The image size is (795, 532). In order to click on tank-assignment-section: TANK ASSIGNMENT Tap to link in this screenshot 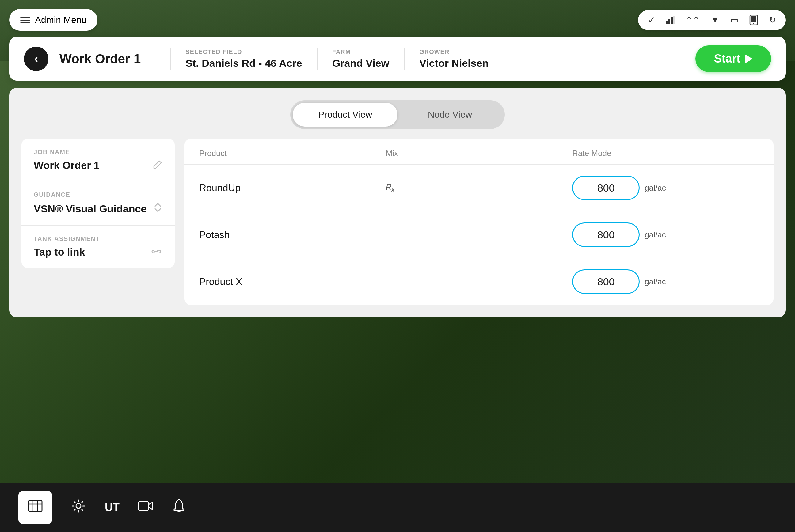, I will do `click(98, 247)`.